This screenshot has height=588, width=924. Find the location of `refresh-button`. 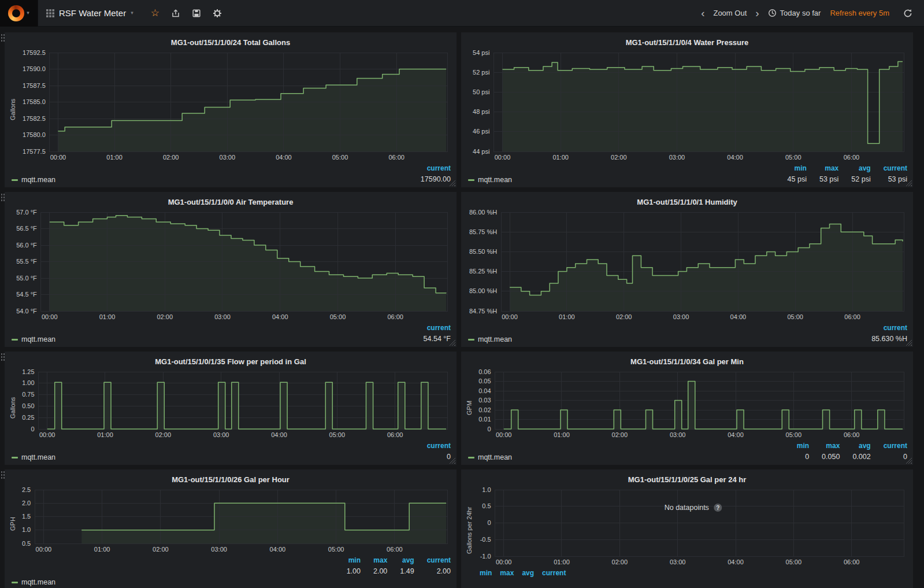

refresh-button is located at coordinates (908, 13).